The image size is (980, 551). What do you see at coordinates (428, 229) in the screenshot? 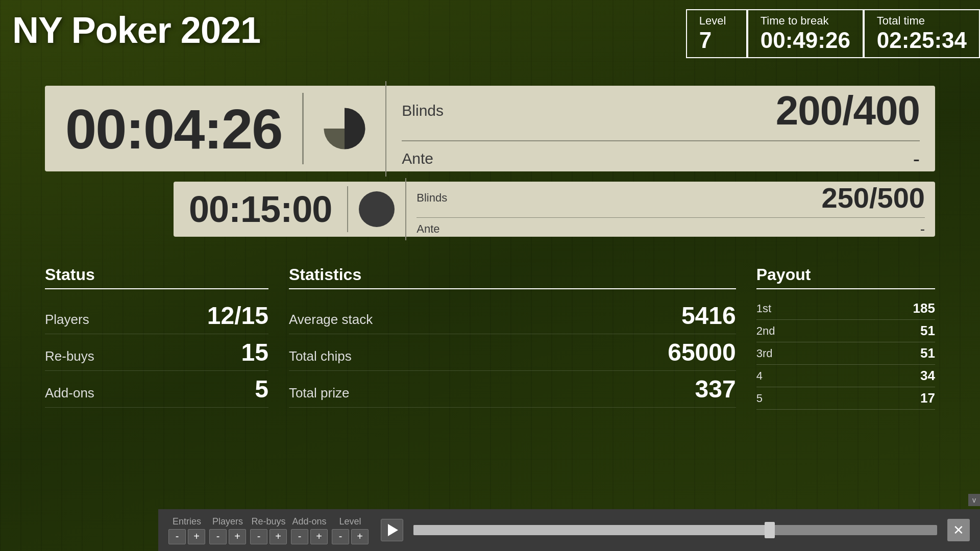
I see `next-ante-label: Ante` at bounding box center [428, 229].